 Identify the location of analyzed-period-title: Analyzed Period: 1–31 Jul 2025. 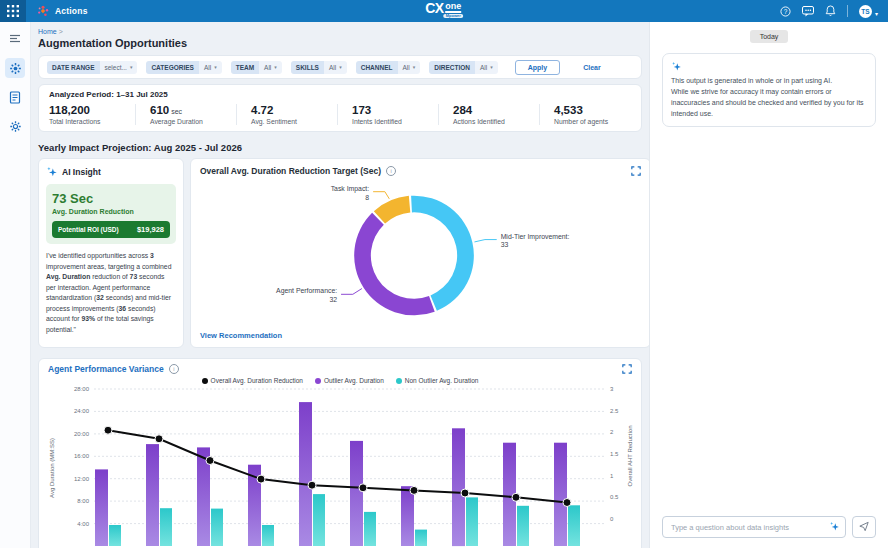
(340, 94).